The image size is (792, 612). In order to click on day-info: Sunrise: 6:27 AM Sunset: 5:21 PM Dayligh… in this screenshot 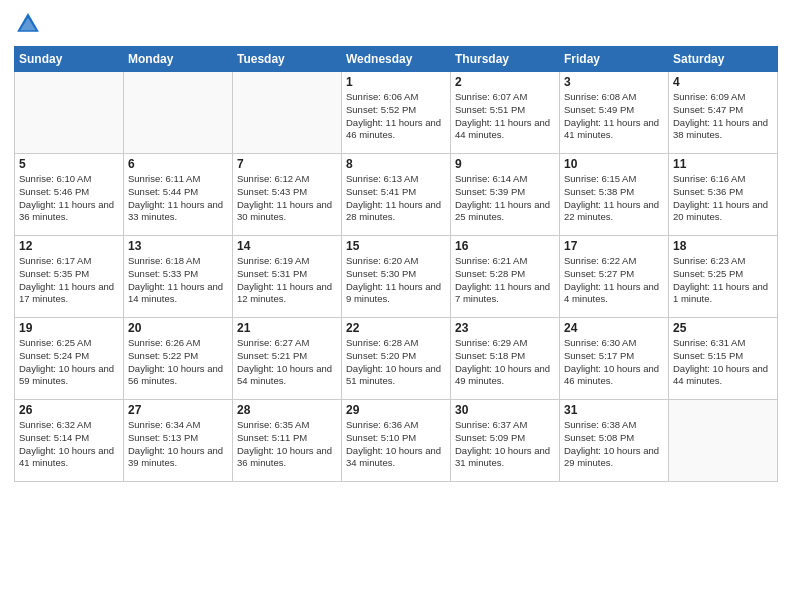, I will do `click(287, 362)`.